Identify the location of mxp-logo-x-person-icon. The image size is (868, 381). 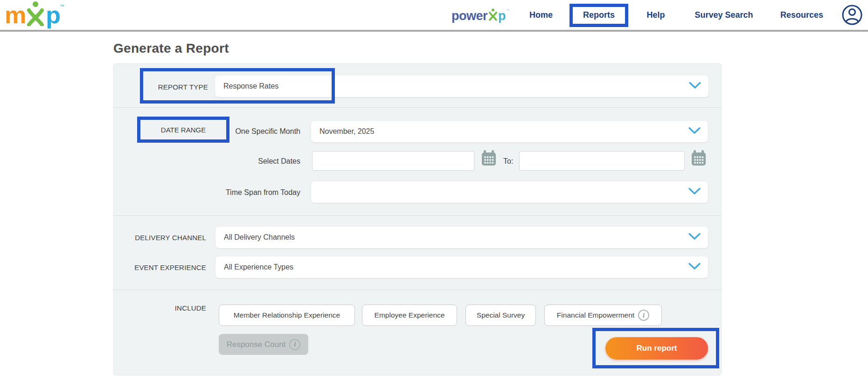
(35, 14).